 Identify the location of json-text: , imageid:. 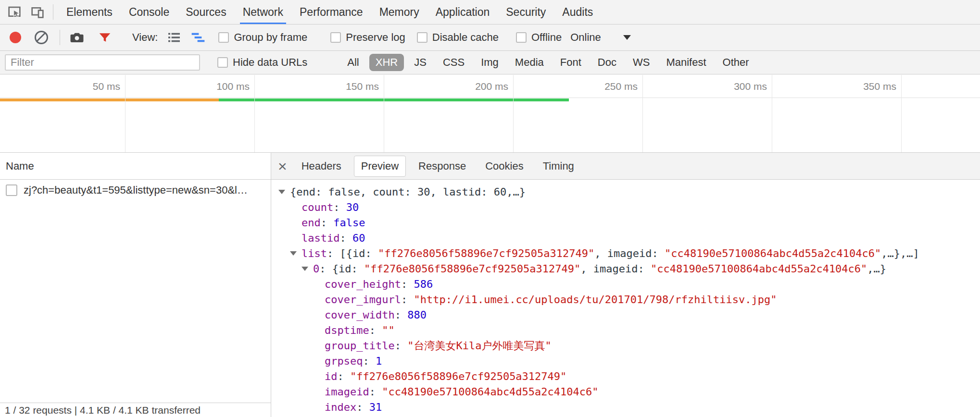
(629, 254).